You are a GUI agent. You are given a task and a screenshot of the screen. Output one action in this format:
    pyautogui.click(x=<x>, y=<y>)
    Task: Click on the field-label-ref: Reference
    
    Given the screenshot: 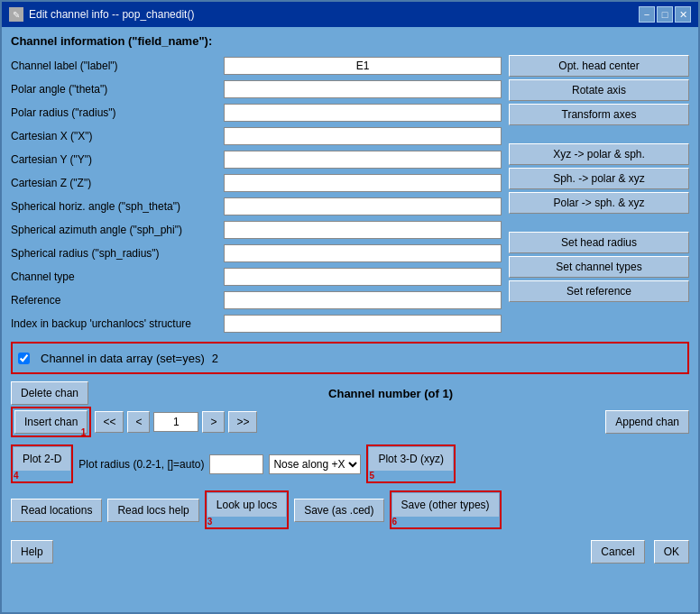 What is the action you would take?
    pyautogui.click(x=115, y=300)
    